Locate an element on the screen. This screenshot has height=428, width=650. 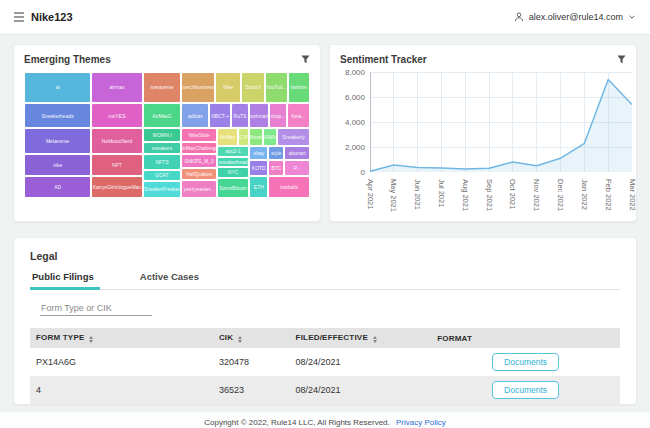
x-axis-tick: Aug 2021 is located at coordinates (466, 195).